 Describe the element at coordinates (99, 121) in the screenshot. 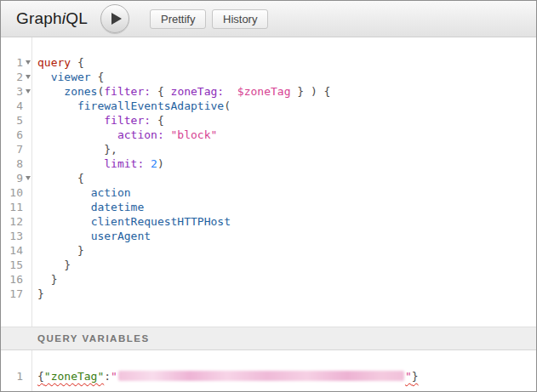

I see `code-text: filter: {` at that location.